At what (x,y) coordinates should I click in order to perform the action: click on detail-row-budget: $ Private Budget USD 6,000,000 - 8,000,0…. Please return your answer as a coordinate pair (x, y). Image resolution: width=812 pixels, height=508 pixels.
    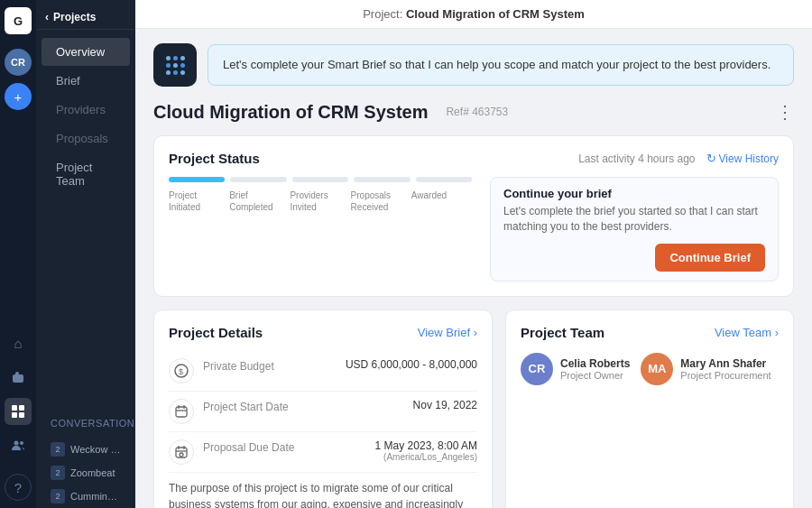
    Looking at the image, I should click on (323, 372).